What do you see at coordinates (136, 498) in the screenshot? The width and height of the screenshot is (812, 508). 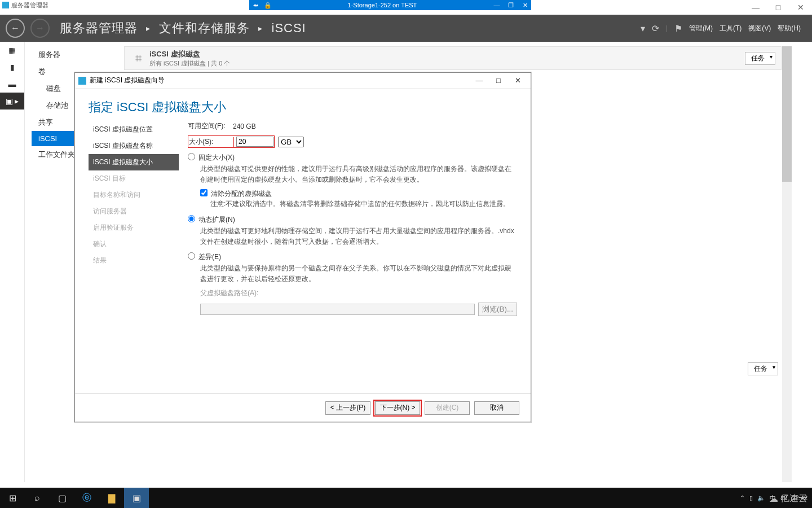 I see `server-manager-taskbar-icon: ▣` at bounding box center [136, 498].